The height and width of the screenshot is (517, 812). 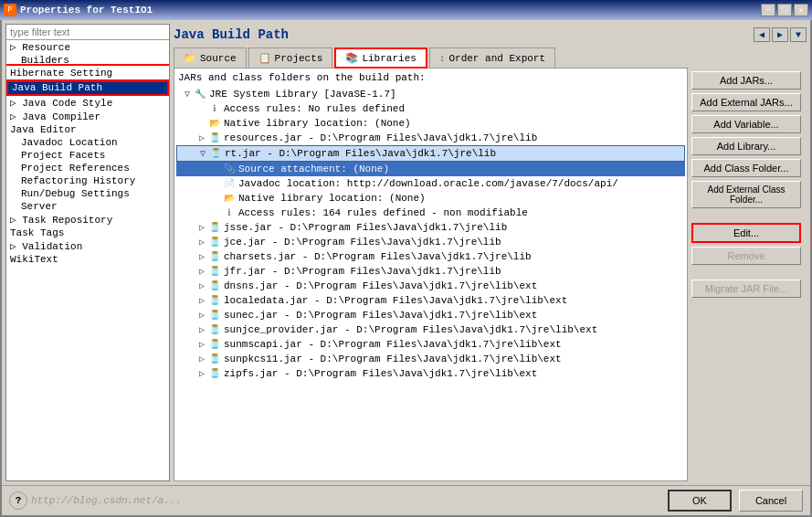 What do you see at coordinates (88, 206) in the screenshot?
I see `sidebar-item-server: Server` at bounding box center [88, 206].